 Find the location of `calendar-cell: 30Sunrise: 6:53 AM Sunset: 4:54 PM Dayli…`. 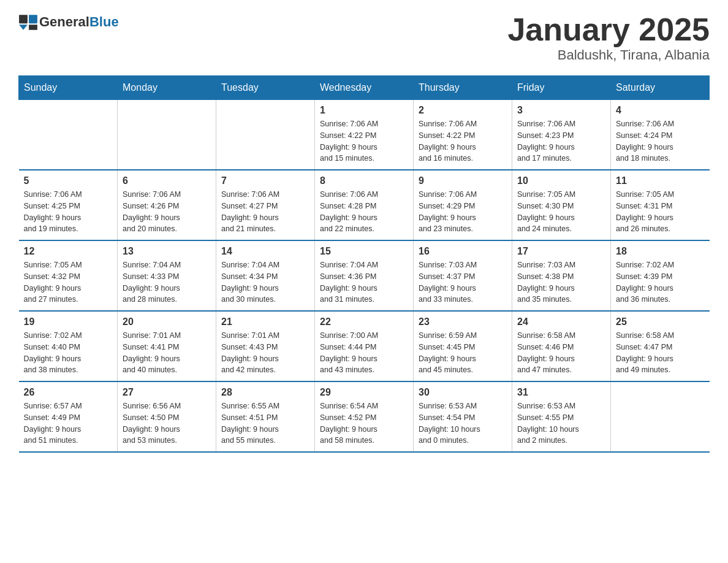

calendar-cell: 30Sunrise: 6:53 AM Sunset: 4:54 PM Dayli… is located at coordinates (463, 417).